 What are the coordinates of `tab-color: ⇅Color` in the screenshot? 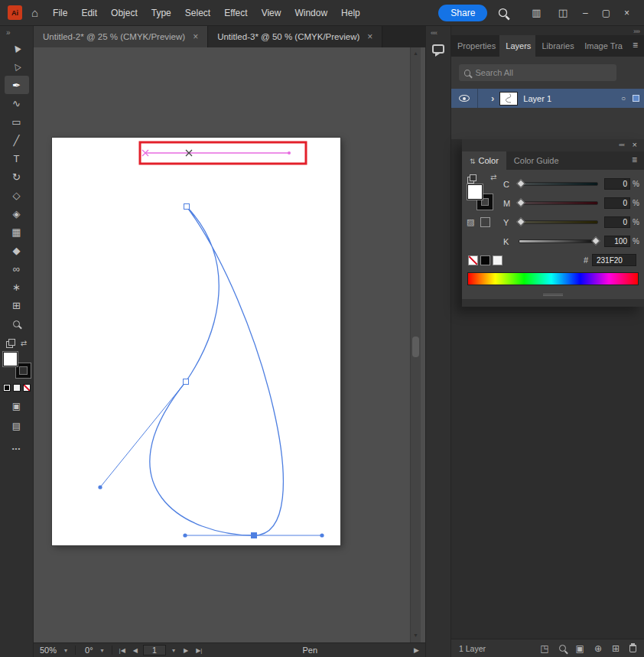 It's located at (484, 161).